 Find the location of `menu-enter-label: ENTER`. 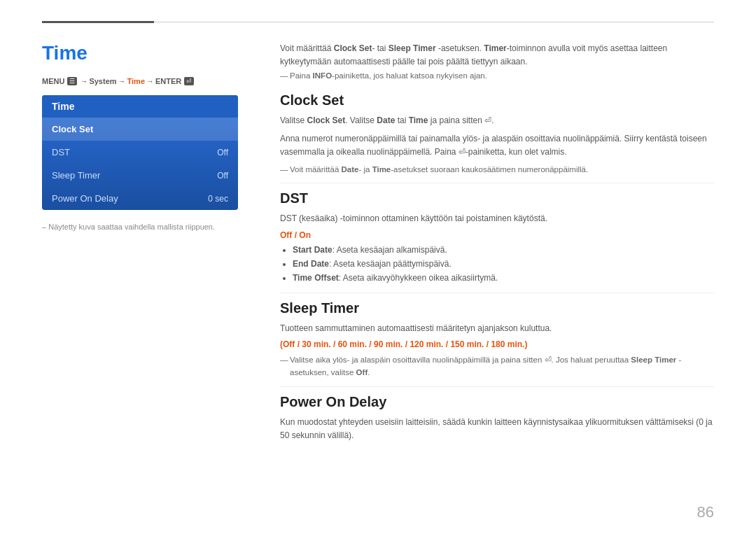

menu-enter-label: ENTER is located at coordinates (168, 81).